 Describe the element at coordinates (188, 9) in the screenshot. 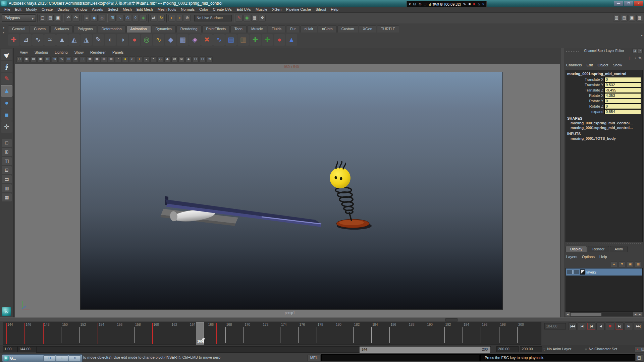

I see `menu-normals: Normals` at that location.